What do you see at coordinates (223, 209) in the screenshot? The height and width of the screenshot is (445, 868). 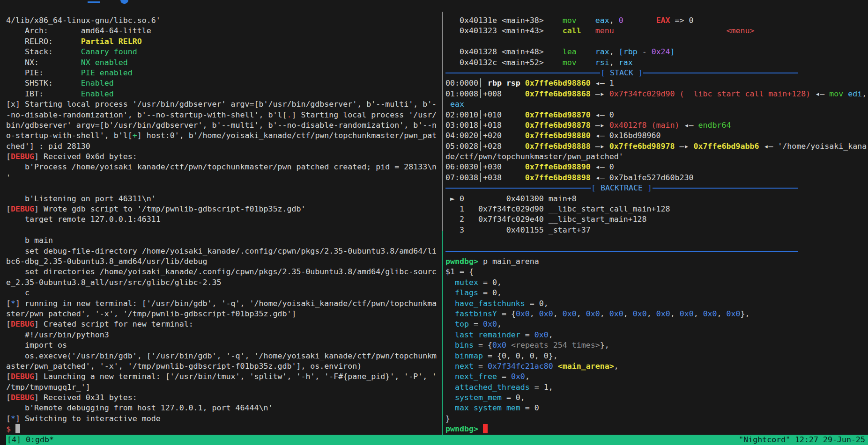 I see `terminal-line: [DEBUG] Wrote gdb script to '/tmp/pwnlib…` at bounding box center [223, 209].